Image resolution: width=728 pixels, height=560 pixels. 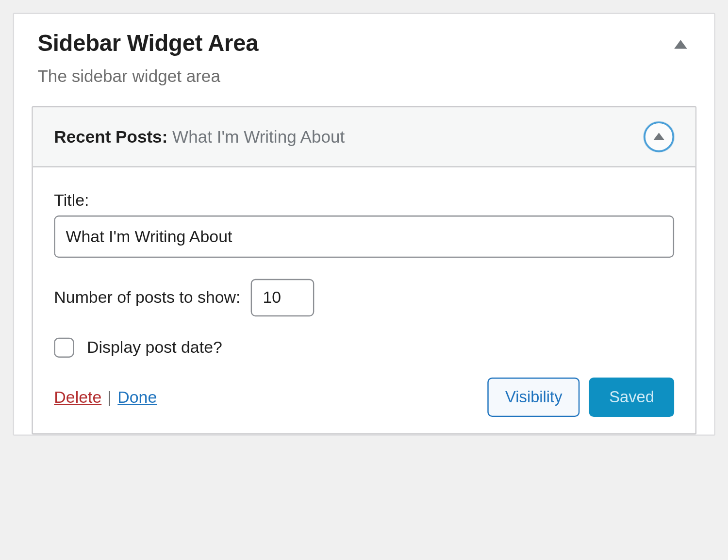 I want to click on title-input, so click(x=364, y=237).